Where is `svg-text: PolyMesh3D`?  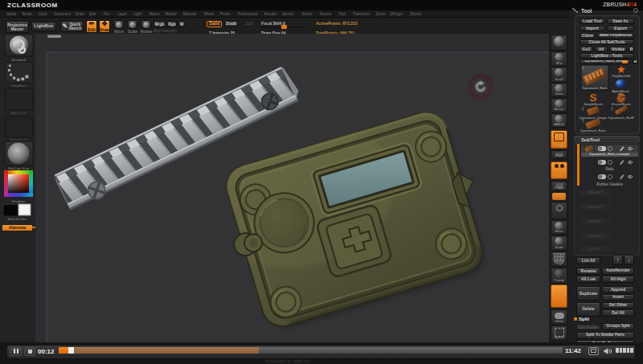
svg-text: PolyMesh3D is located at coordinates (621, 76).